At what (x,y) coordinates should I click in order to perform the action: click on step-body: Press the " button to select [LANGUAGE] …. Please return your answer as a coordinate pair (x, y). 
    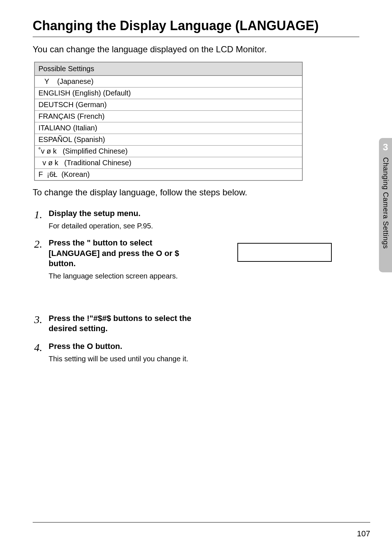
    Looking at the image, I should click on (127, 259).